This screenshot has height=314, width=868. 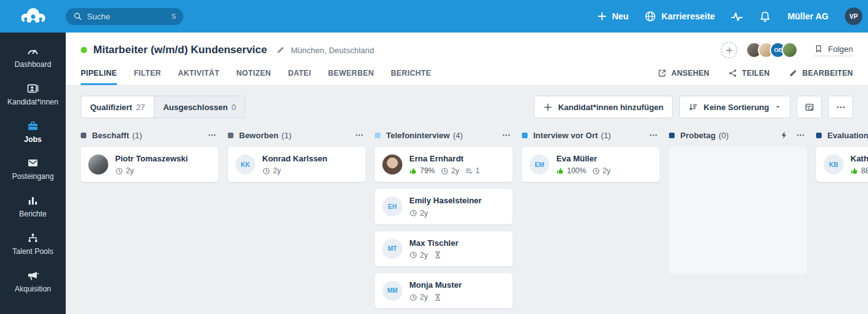 What do you see at coordinates (749, 73) in the screenshot?
I see `teilen-button: TEILEN` at bounding box center [749, 73].